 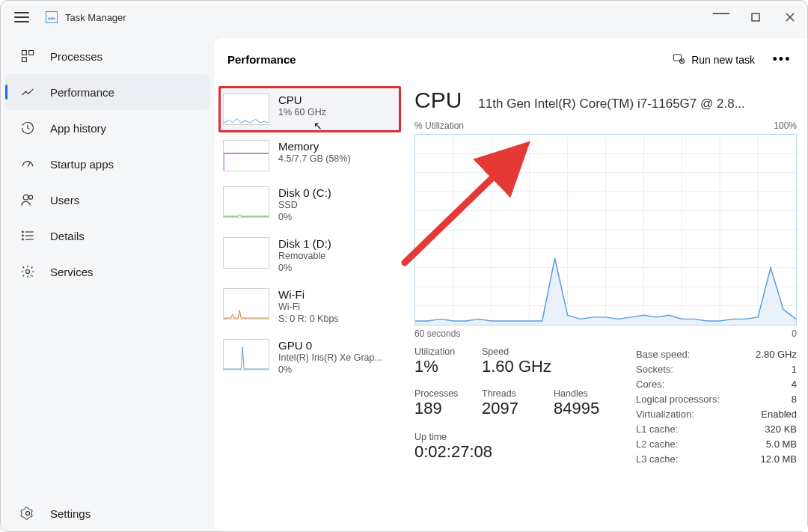 I want to click on spec-value: 8, so click(x=795, y=400).